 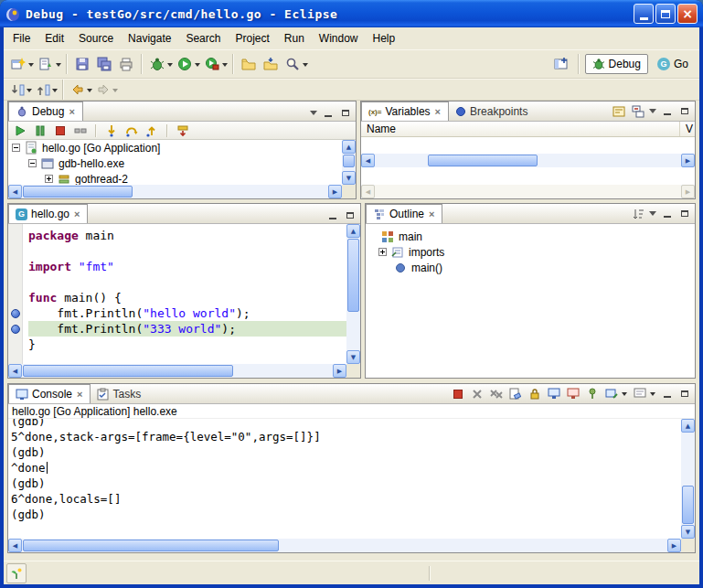 I want to click on column-name: Name, so click(x=521, y=129).